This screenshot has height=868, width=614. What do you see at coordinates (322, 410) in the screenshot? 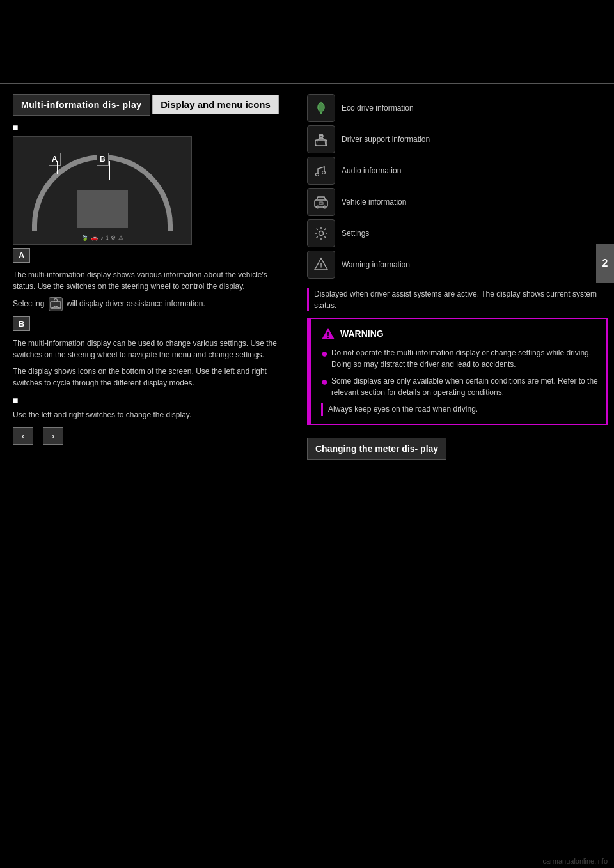
I see `warning-footer-bar` at bounding box center [322, 410].